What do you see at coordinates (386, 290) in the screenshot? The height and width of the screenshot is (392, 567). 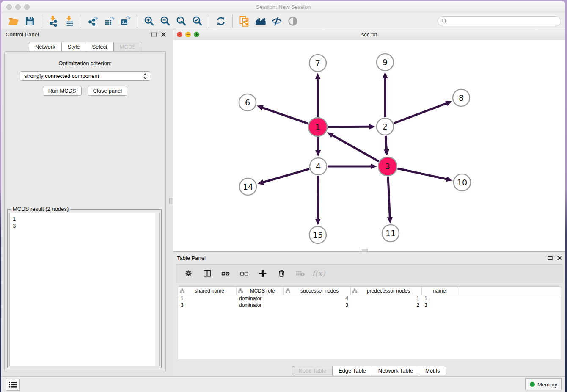 I see `column-header-predecessor-nodes: predecessor nodes` at bounding box center [386, 290].